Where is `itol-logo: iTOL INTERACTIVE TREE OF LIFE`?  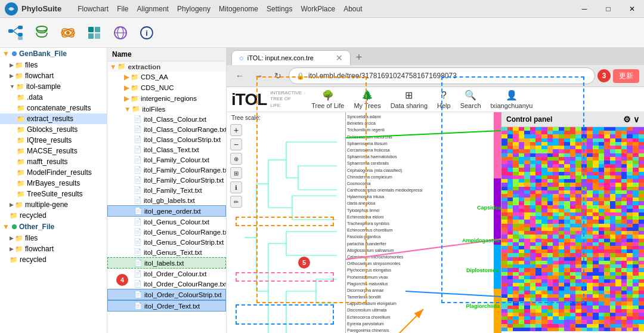
itol-logo: iTOL INTERACTIVE TREE OF LIFE is located at coordinates (267, 100).